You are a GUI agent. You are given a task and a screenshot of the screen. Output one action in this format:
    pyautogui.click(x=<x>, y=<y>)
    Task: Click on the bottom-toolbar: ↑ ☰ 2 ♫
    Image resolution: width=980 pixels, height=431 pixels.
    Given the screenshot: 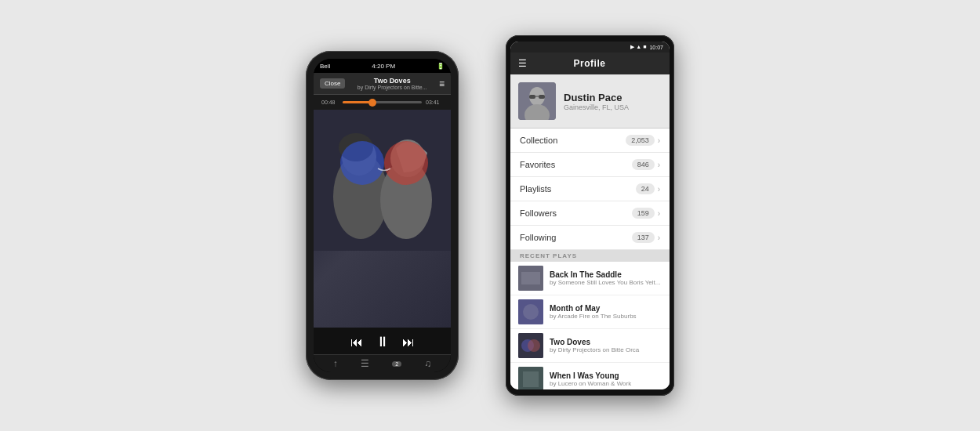 What is the action you would take?
    pyautogui.click(x=383, y=364)
    